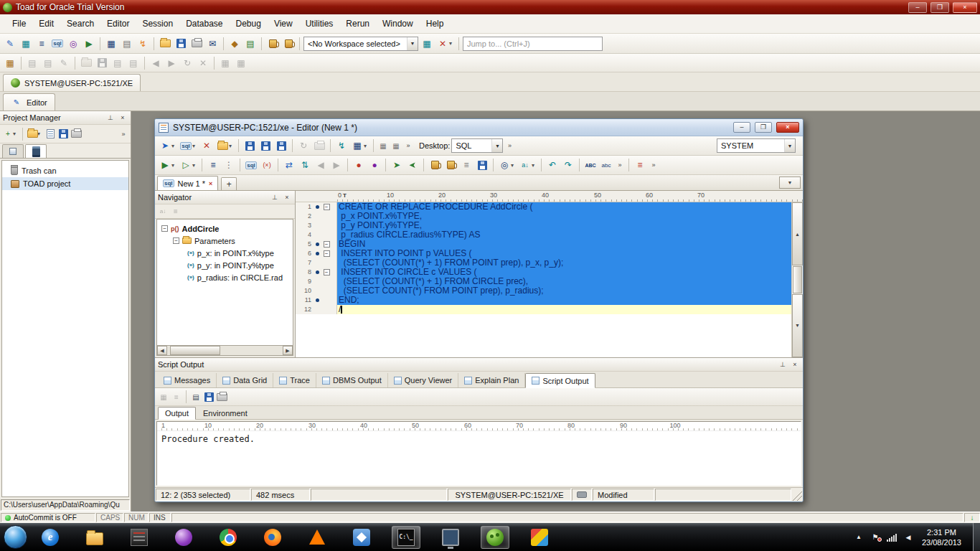 This screenshot has width=980, height=551. Describe the element at coordinates (176, 413) in the screenshot. I see `subtab-output: Output` at that location.